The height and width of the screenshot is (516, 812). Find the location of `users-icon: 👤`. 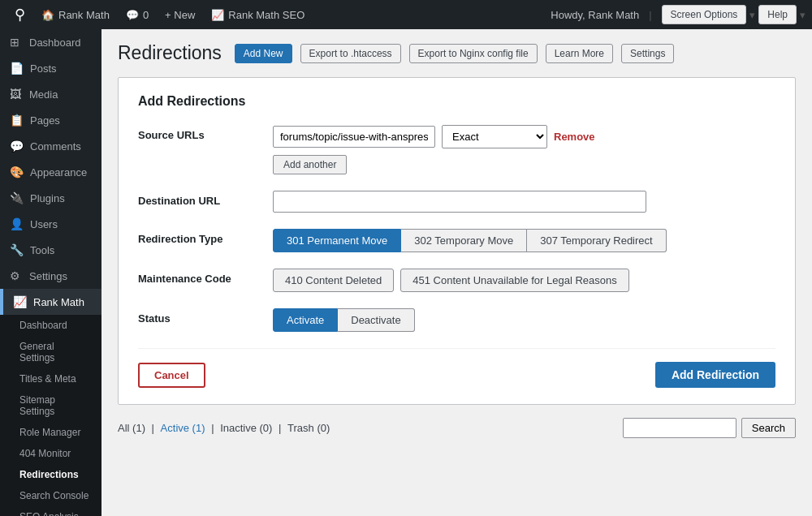

users-icon: 👤 is located at coordinates (16, 224).